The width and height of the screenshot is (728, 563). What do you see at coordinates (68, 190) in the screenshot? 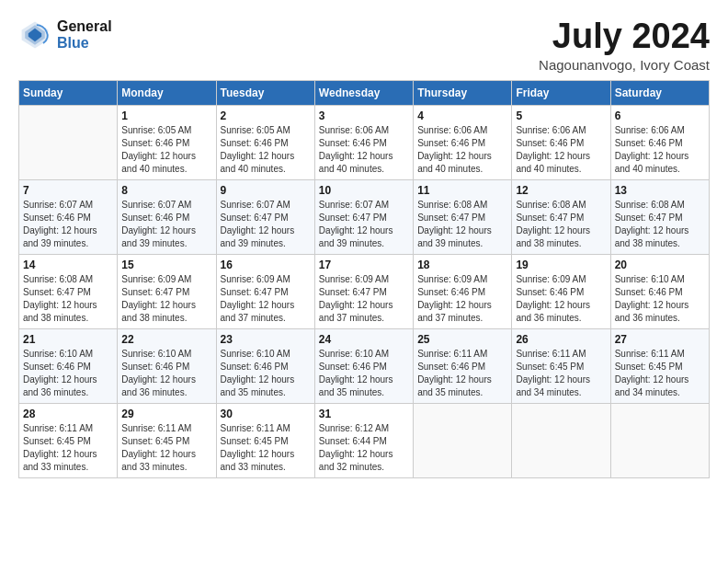
I see `day-number: 7` at bounding box center [68, 190].